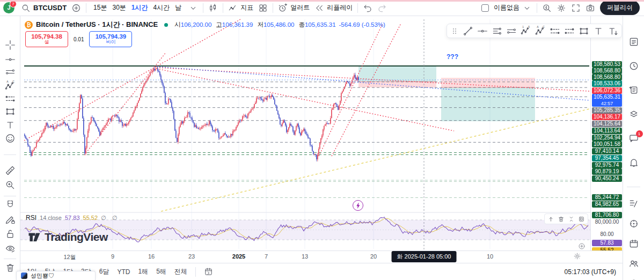 The width and height of the screenshot is (644, 280). What do you see at coordinates (47, 39) in the screenshot?
I see `sell-button: 105,794.38 셀` at bounding box center [47, 39].